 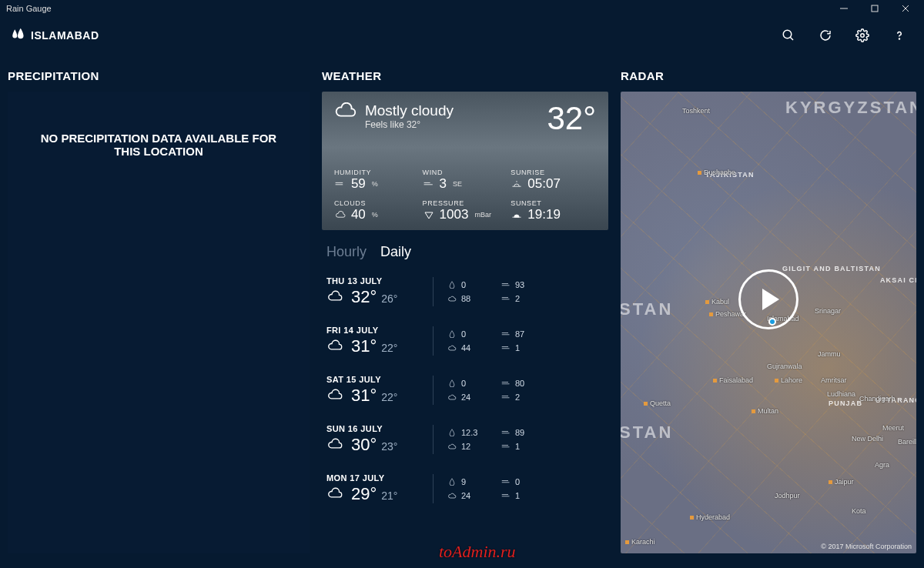 I want to click on watermark: toAdmin.ru, so click(x=477, y=552).